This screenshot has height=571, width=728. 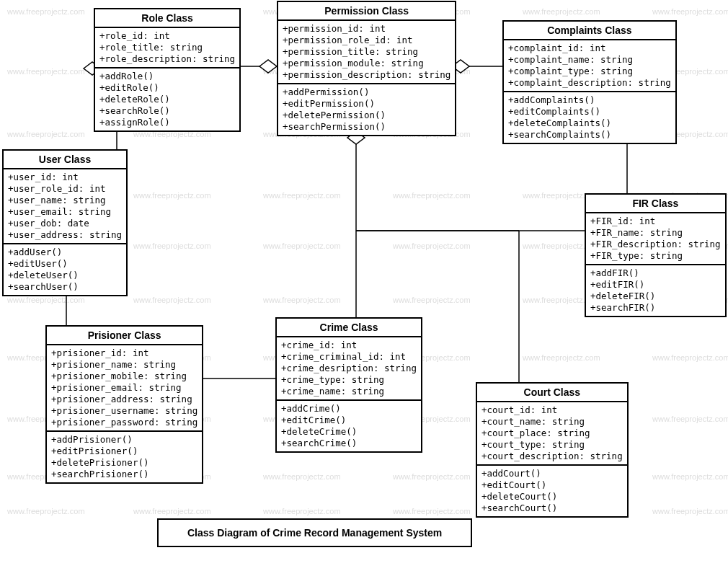 What do you see at coordinates (552, 508) in the screenshot?
I see `class-member: +searchCourt()` at bounding box center [552, 508].